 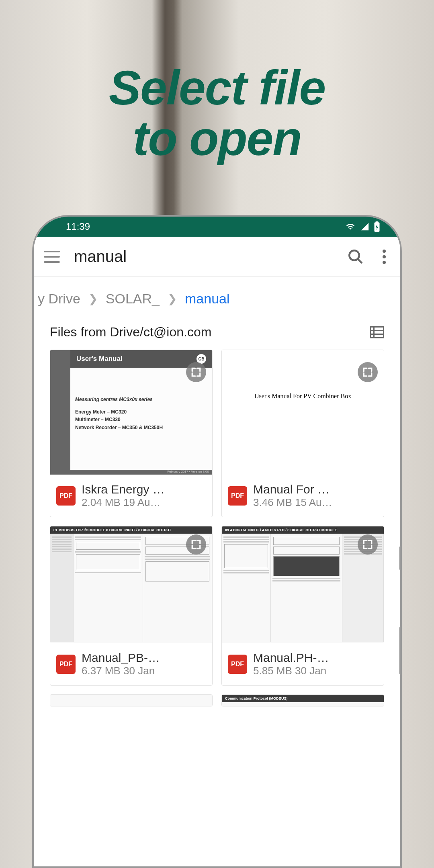 I want to click on breadcrumb: y Drive ❯ SOLAR_ ❯ manual, so click(x=217, y=299).